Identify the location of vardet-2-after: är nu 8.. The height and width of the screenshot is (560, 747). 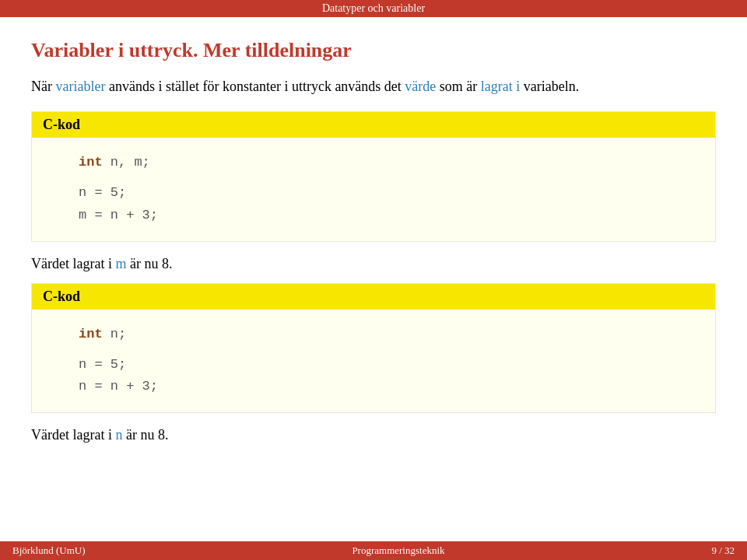
(145, 435).